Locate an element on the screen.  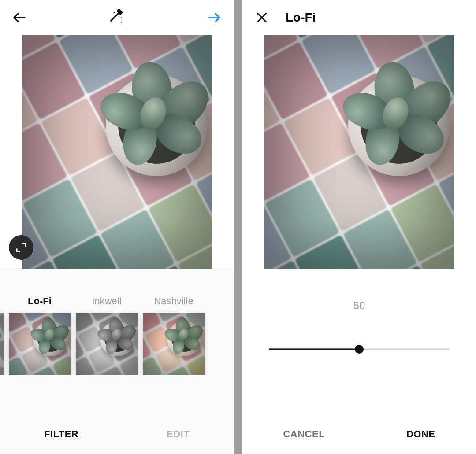
filter-label: Inkwell is located at coordinates (107, 301).